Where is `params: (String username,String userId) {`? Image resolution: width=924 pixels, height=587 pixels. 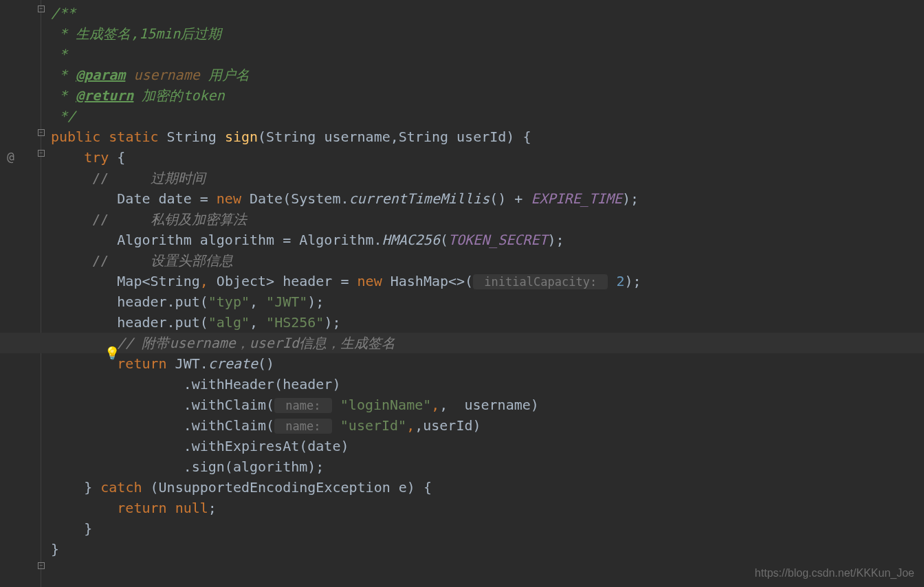 params: (String username,String userId) { is located at coordinates (395, 137).